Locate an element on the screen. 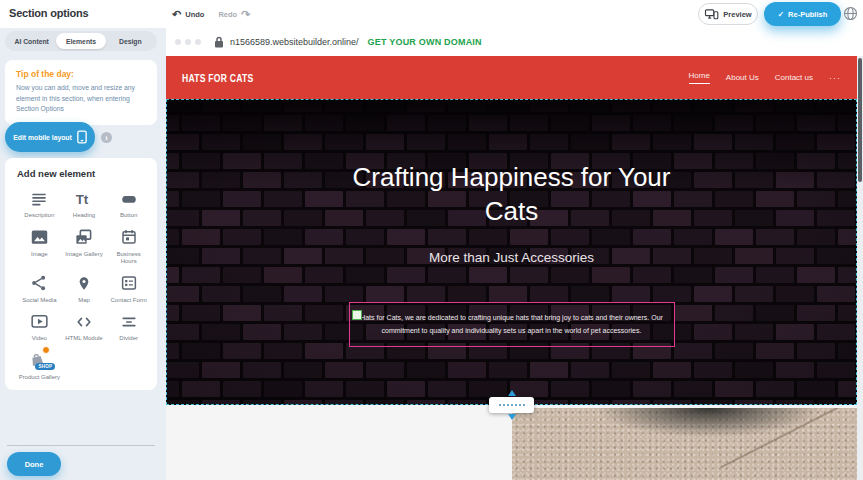 The width and height of the screenshot is (863, 480). image-icon is located at coordinates (40, 238).